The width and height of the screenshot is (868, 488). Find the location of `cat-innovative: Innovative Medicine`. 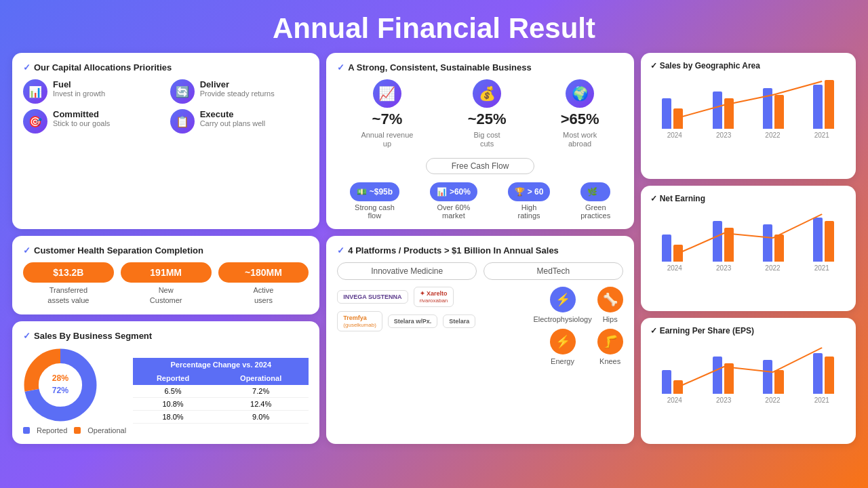

cat-innovative: Innovative Medicine is located at coordinates (407, 271).